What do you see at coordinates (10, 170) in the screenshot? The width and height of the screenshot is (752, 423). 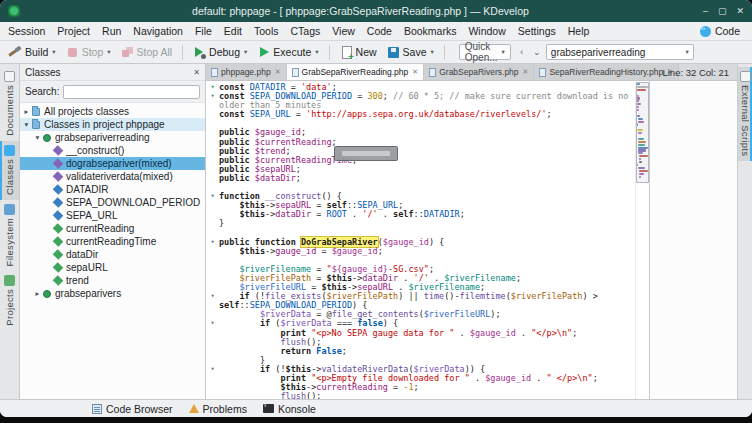 I see `dock-tab-classes: Classes` at bounding box center [10, 170].